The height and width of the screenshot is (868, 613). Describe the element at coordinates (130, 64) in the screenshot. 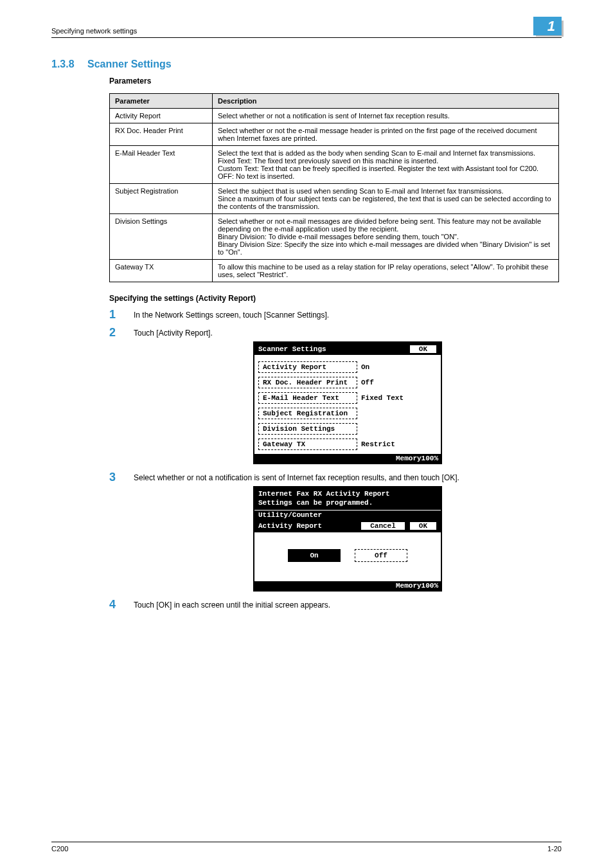

I see `section-title-text: Scanner Settings` at that location.